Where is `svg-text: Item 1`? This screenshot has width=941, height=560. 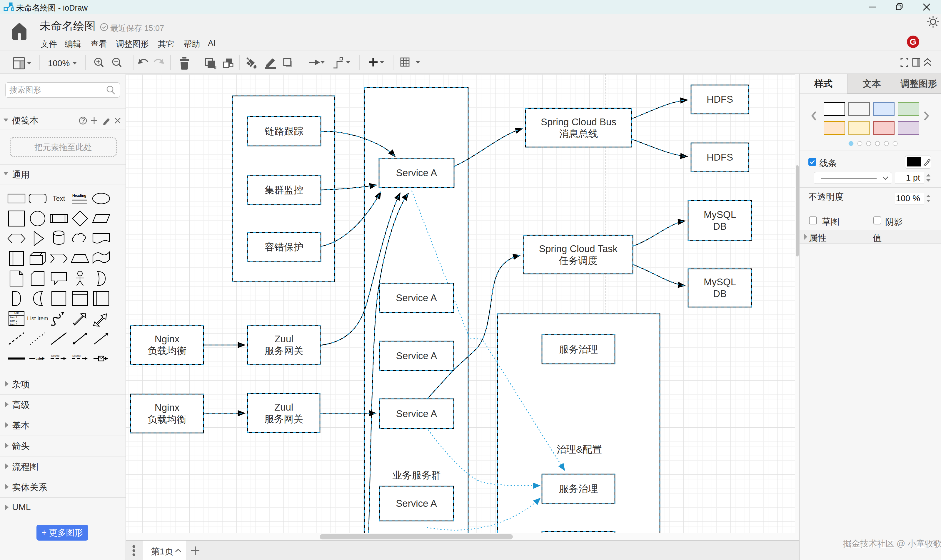 svg-text: Item 1 is located at coordinates (14, 317).